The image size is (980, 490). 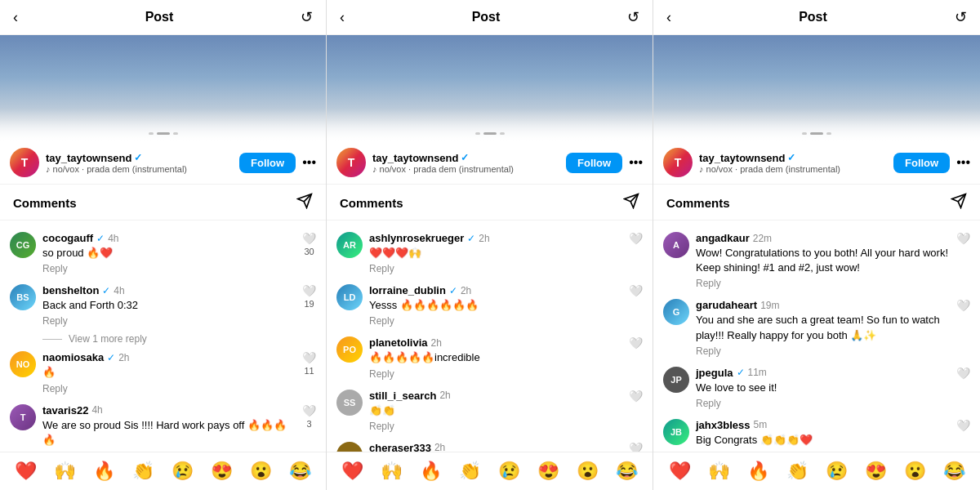 What do you see at coordinates (169, 372) in the screenshot?
I see `comment-text: 🔥` at bounding box center [169, 372].